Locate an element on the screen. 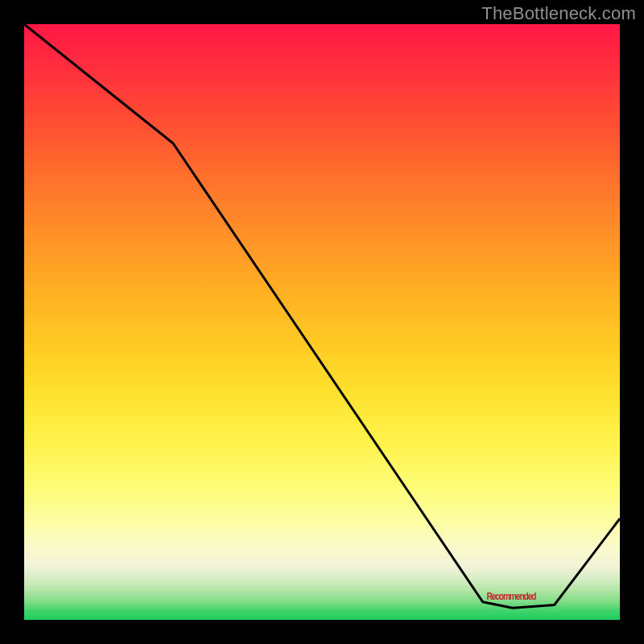 This screenshot has height=644, width=644. watermark-text: TheBottleneck.com is located at coordinates (559, 14).